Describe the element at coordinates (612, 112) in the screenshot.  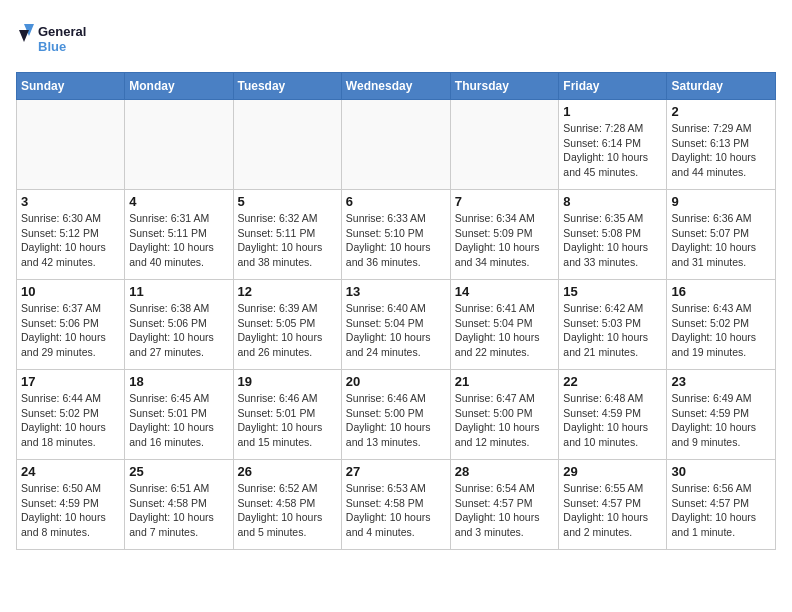
I see `day-number: 1` at that location.